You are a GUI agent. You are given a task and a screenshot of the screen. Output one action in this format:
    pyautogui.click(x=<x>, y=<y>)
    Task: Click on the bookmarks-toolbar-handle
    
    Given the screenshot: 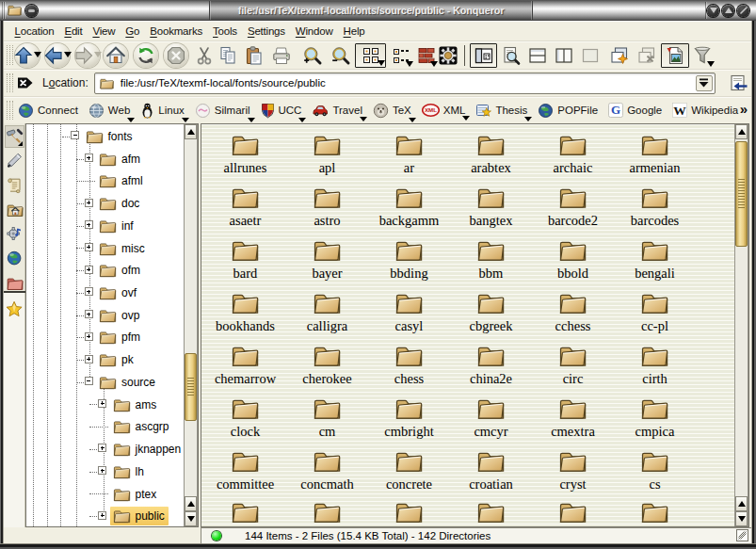 What is the action you would take?
    pyautogui.click(x=9, y=110)
    